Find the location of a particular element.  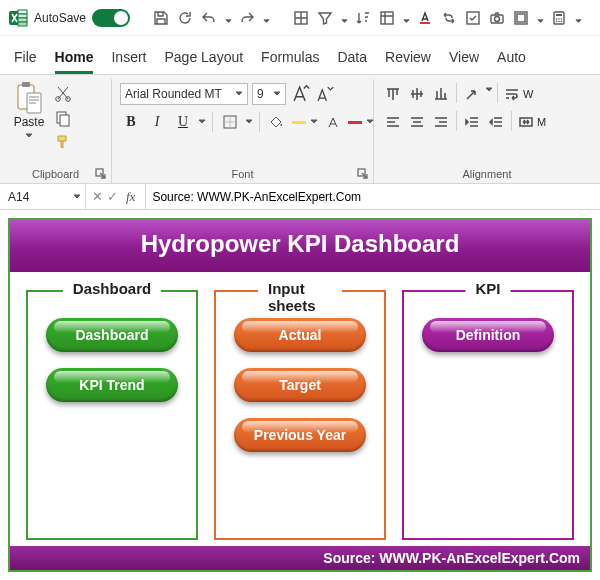

camera-icon is located at coordinates (497, 18).